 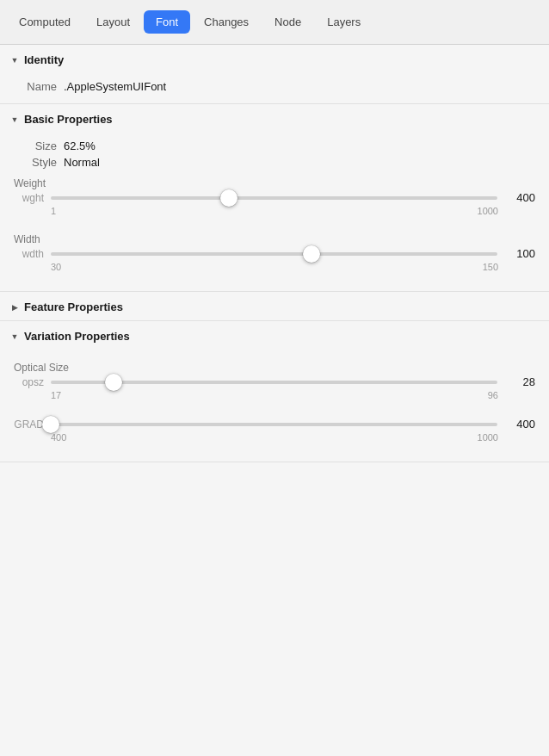 I want to click on grad-slider-name: GRAD, so click(x=29, y=424).